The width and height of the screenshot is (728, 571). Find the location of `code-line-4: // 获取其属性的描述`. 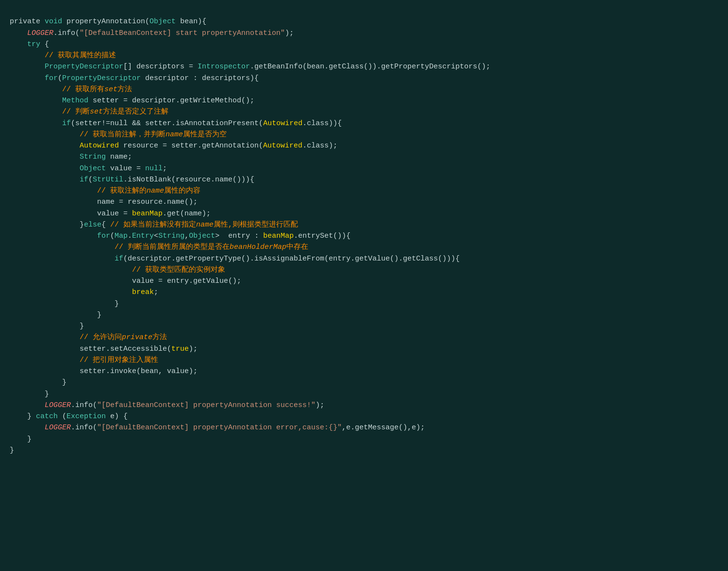

code-line-4: // 获取其属性的描述 is located at coordinates (63, 55).